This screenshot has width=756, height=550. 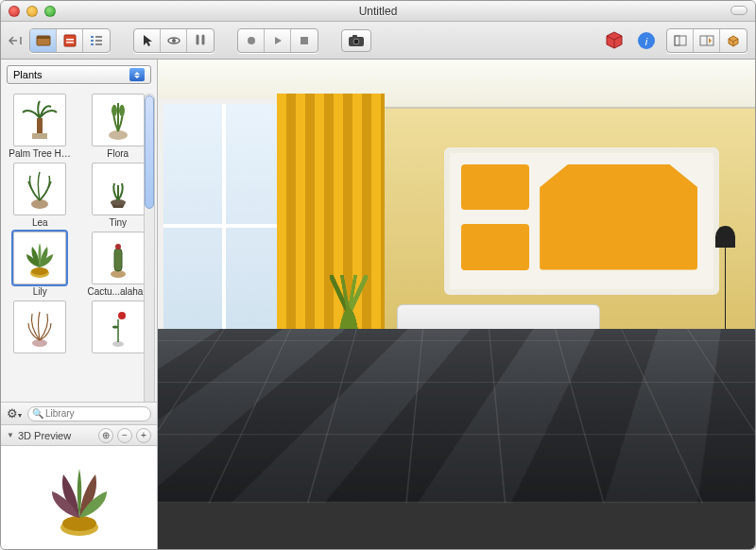 I want to click on category-dropdown: Plants, so click(x=79, y=75).